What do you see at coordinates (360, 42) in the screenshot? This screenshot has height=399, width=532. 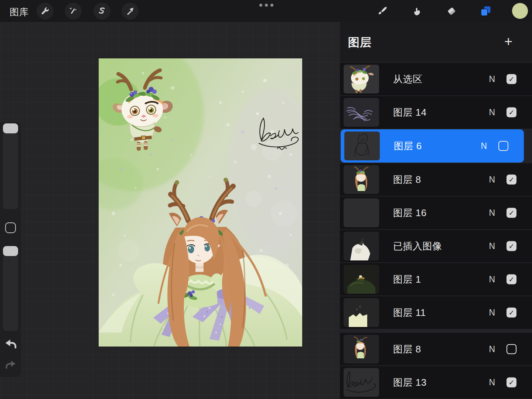 I see `layers-panel-title: 图层` at bounding box center [360, 42].